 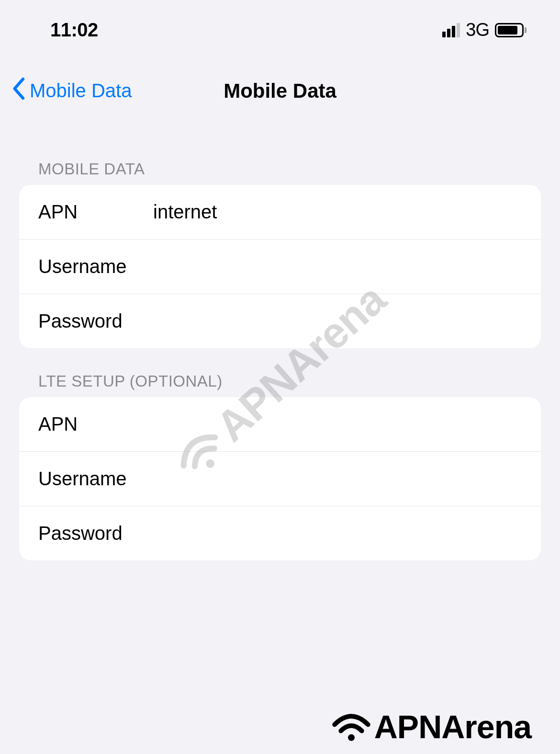 I want to click on watermark-bottom-text: APNArena, so click(x=453, y=727).